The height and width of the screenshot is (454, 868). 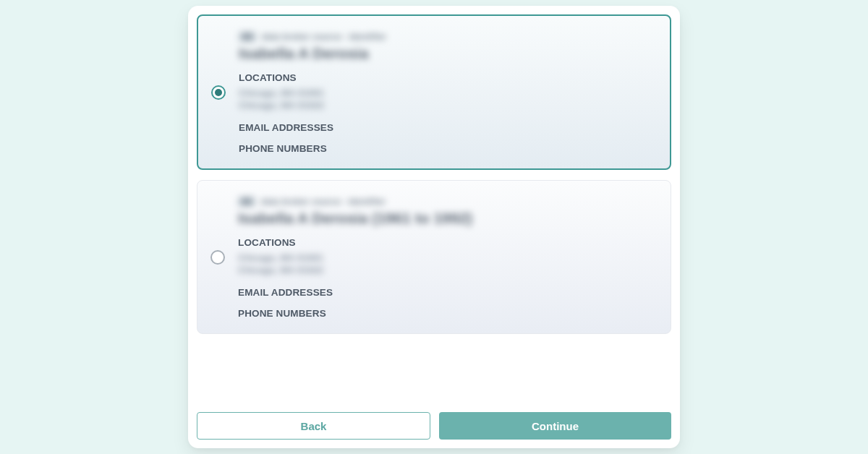 I want to click on option-name: Isabella A Derosia, so click(x=448, y=53).